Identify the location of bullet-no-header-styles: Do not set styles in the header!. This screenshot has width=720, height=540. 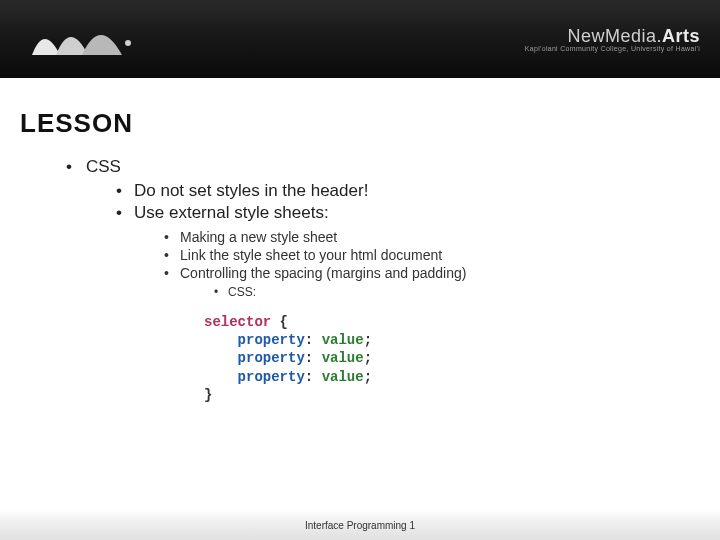
(406, 191).